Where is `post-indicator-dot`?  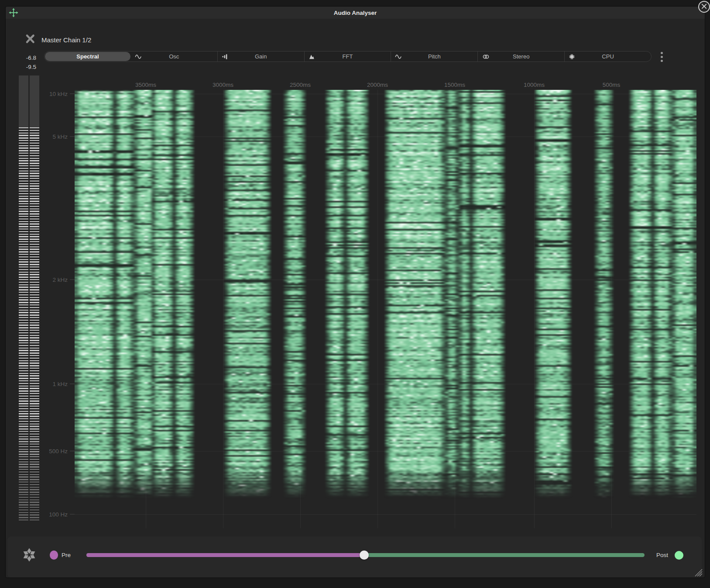
post-indicator-dot is located at coordinates (679, 555).